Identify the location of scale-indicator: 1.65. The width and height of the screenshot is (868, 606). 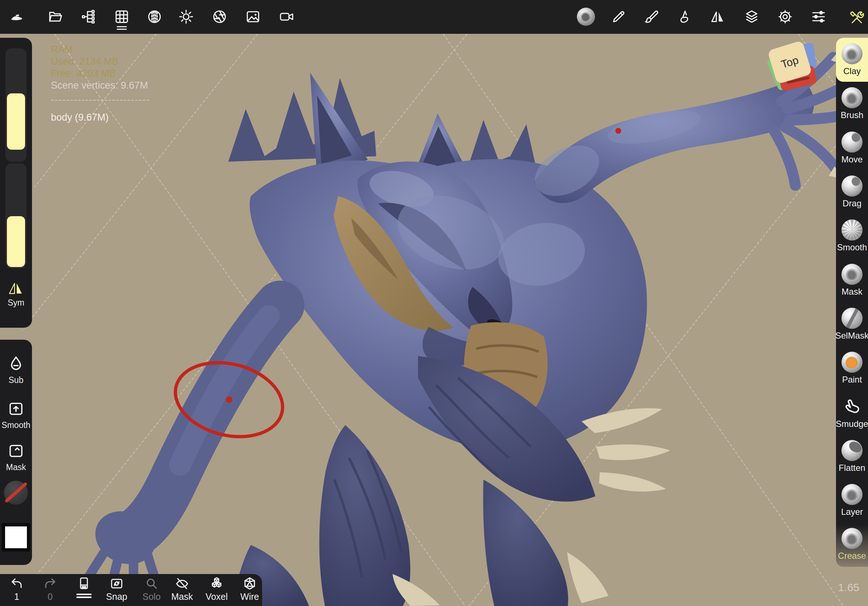
(849, 587).